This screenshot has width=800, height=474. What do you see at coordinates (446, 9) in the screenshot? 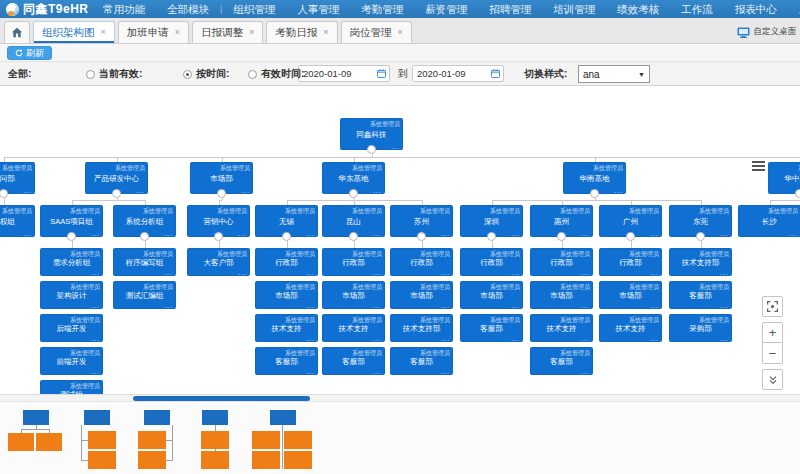
I see `menu-item-6: 薪资管理` at bounding box center [446, 9].